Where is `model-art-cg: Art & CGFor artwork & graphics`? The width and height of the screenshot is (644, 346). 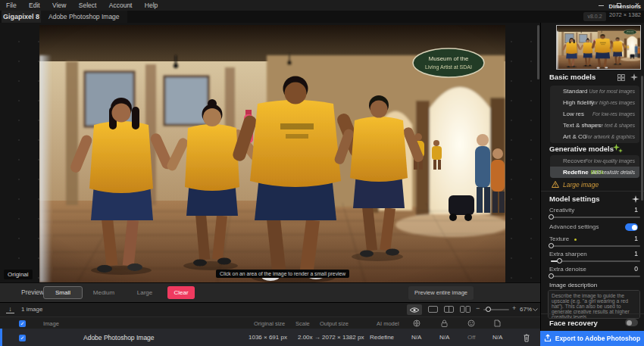 model-art-cg: Art & CGFor artwork & graphics is located at coordinates (595, 136).